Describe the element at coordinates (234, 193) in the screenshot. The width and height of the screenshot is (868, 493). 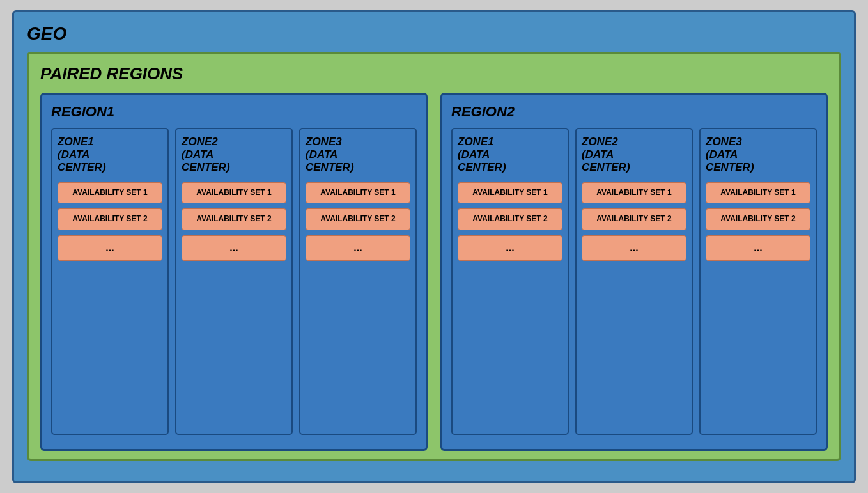
I see `region1-zone2-avset1: AVAILABILITY SET 1` at that location.